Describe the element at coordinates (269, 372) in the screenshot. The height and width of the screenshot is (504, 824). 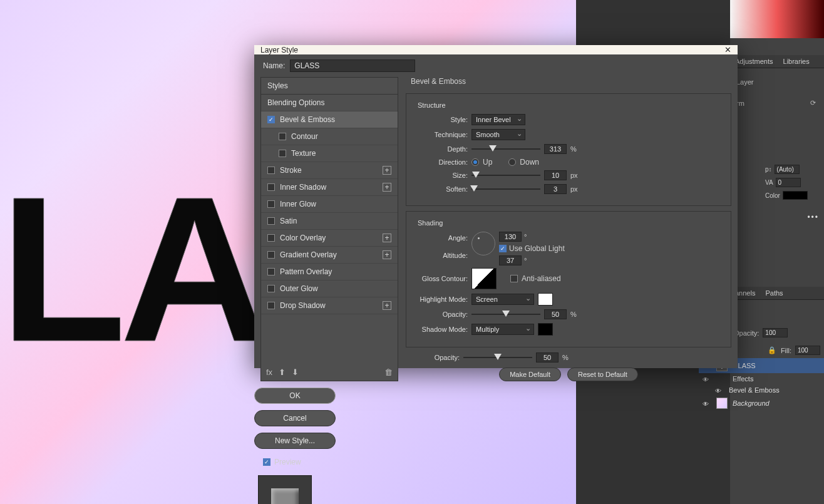
I see `fx-icon: fx` at that location.